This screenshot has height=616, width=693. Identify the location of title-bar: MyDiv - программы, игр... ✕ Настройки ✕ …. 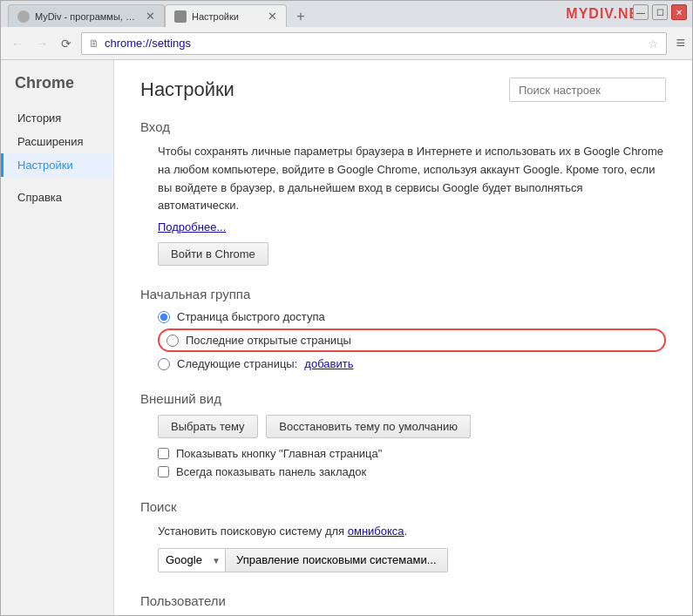
(347, 14).